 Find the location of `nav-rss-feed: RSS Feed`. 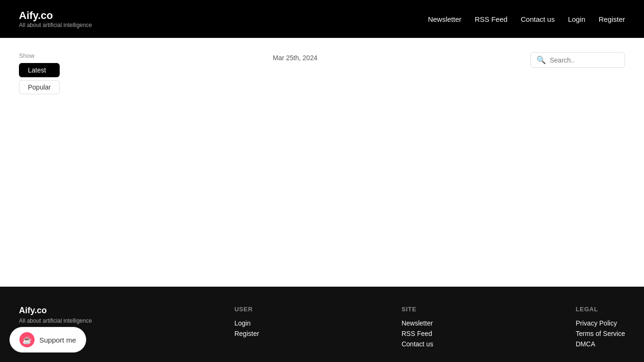

nav-rss-feed: RSS Feed is located at coordinates (492, 19).